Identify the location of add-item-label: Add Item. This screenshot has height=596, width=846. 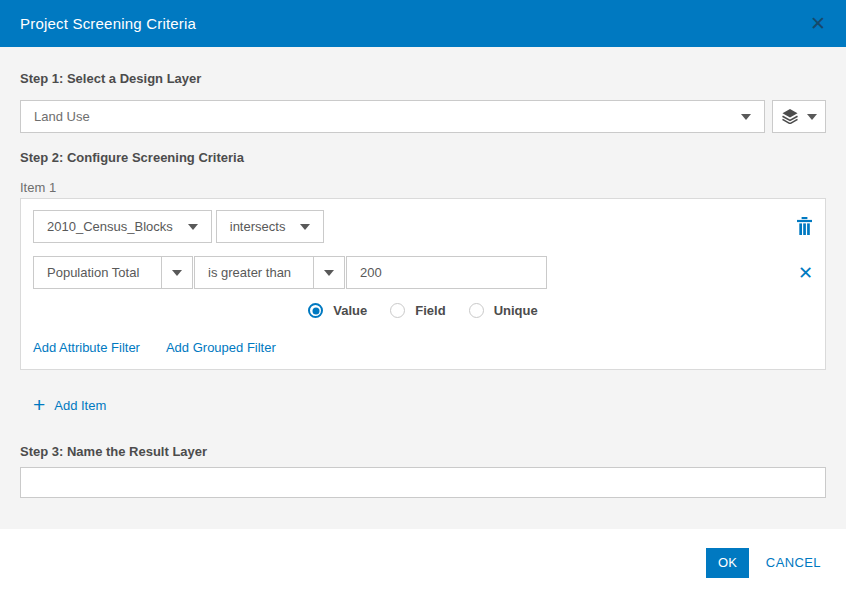
(80, 406).